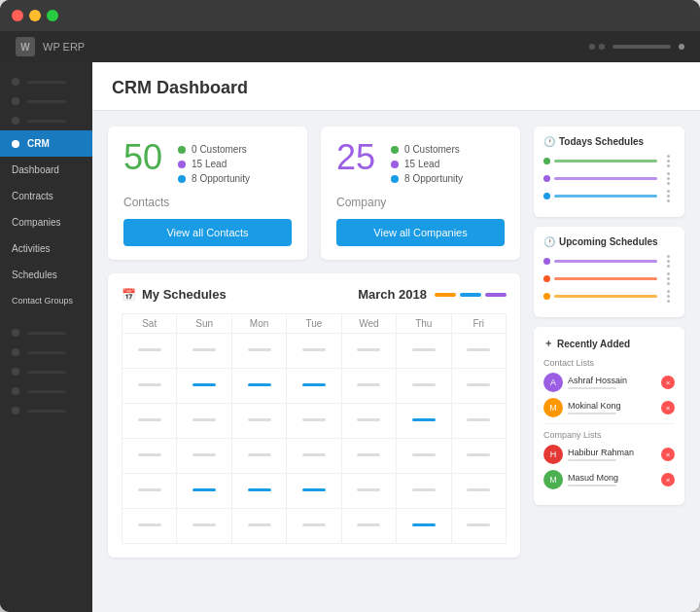  I want to click on opportunity-dot, so click(182, 179).